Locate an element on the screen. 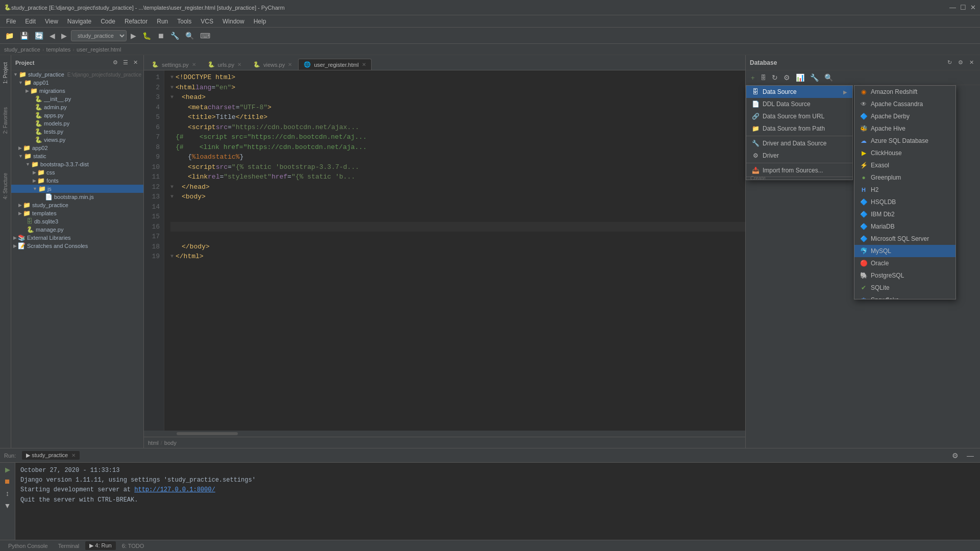  maximize-button: ☐ is located at coordinates (963, 7).